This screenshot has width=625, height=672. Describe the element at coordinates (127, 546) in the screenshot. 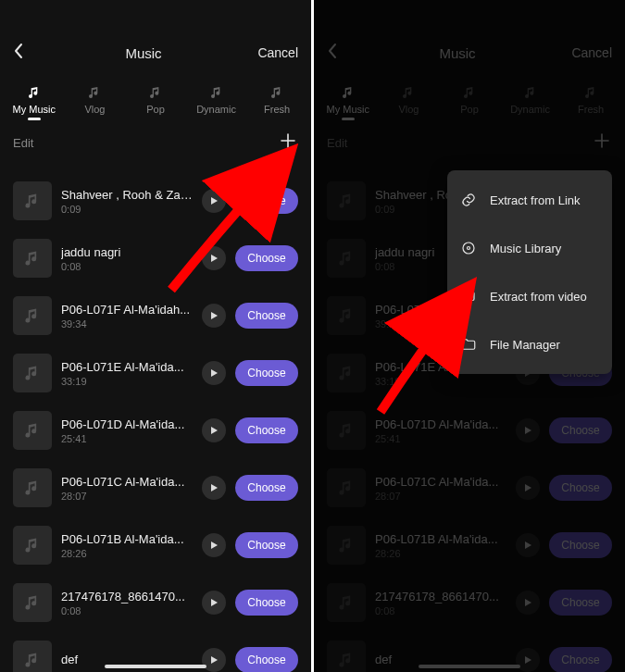

I see `track-meta: P06-L071B Al-Ma'ida...28:26` at that location.